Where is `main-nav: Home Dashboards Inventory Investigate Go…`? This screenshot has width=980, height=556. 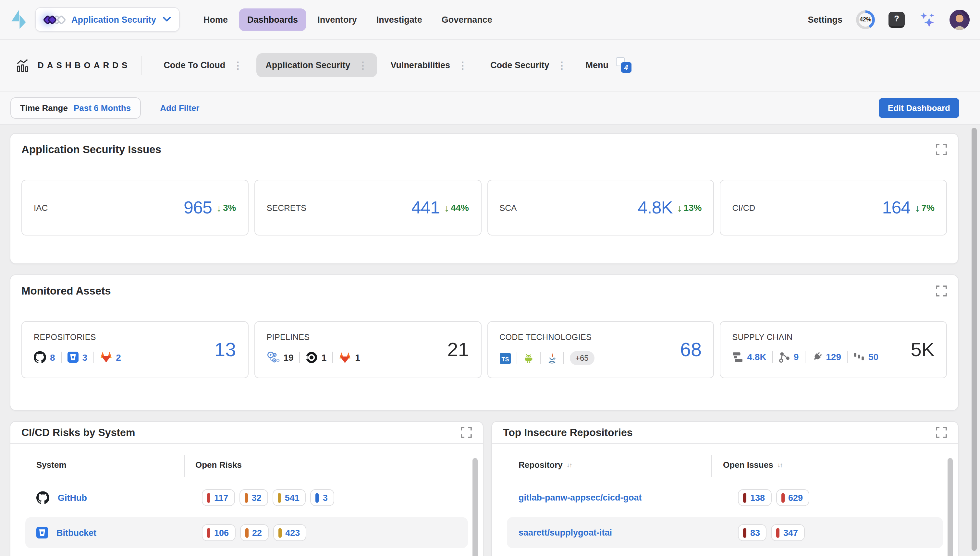 main-nav: Home Dashboards Inventory Investigate Go… is located at coordinates (348, 19).